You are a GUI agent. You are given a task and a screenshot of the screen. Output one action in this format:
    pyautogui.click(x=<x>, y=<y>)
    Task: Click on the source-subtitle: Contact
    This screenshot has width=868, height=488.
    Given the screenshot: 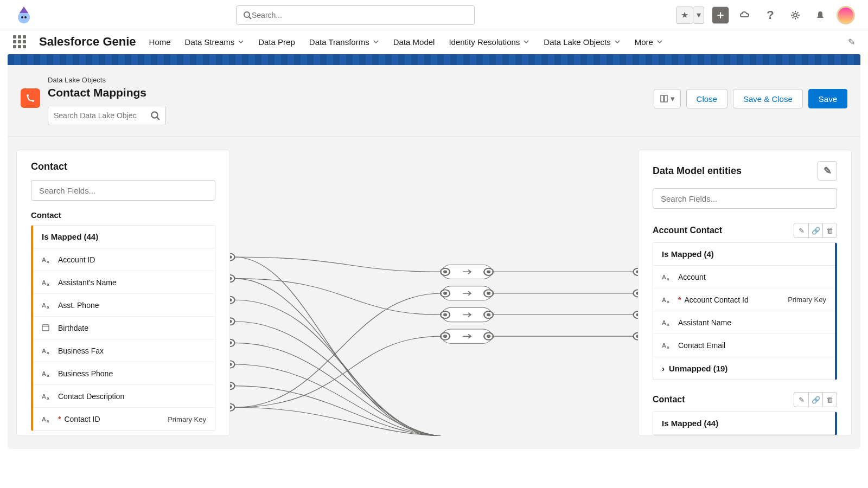 What is the action you would take?
    pyautogui.click(x=123, y=215)
    